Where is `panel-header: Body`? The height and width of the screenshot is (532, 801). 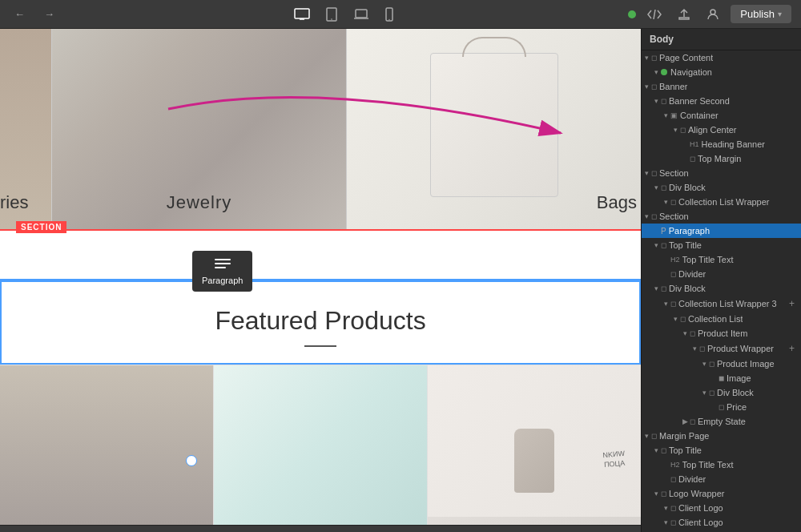
panel-header: Body is located at coordinates (721, 40).